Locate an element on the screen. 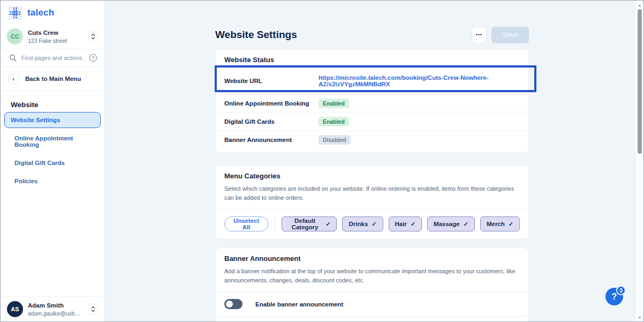  scrollbar-thumb is located at coordinates (640, 81).